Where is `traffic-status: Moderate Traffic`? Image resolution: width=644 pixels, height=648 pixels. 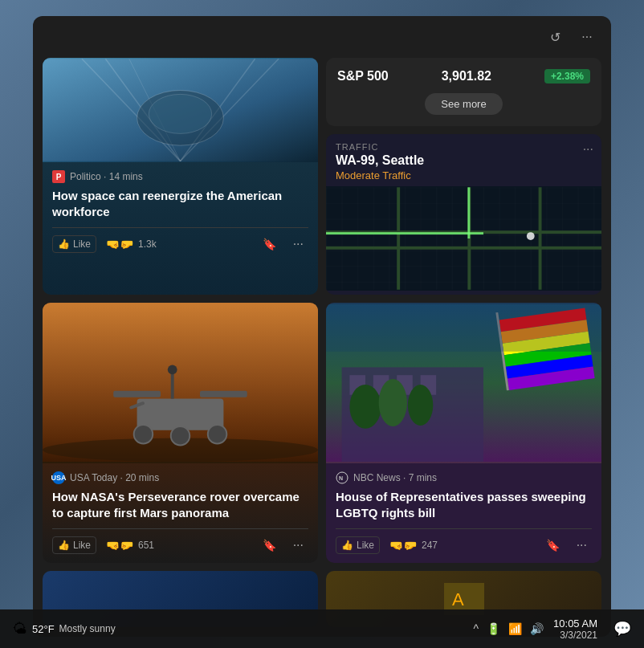
traffic-status: Moderate Traffic is located at coordinates (464, 175).